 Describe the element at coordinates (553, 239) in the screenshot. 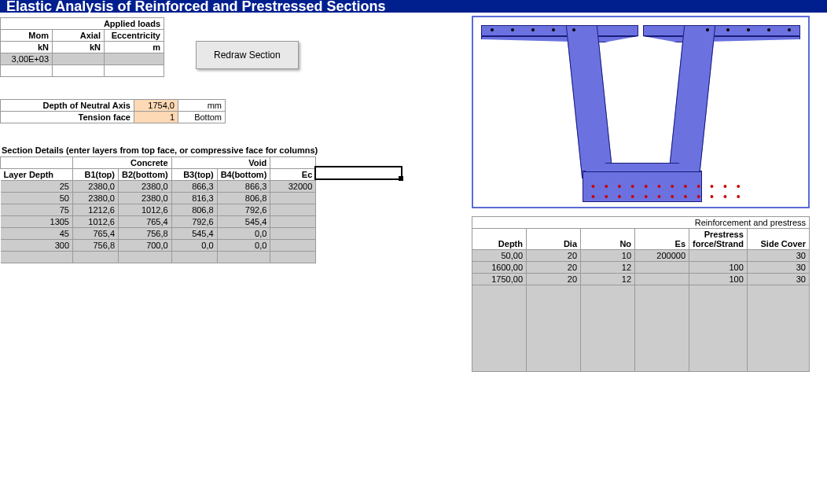

I see `reinf-col-1: Dia` at that location.